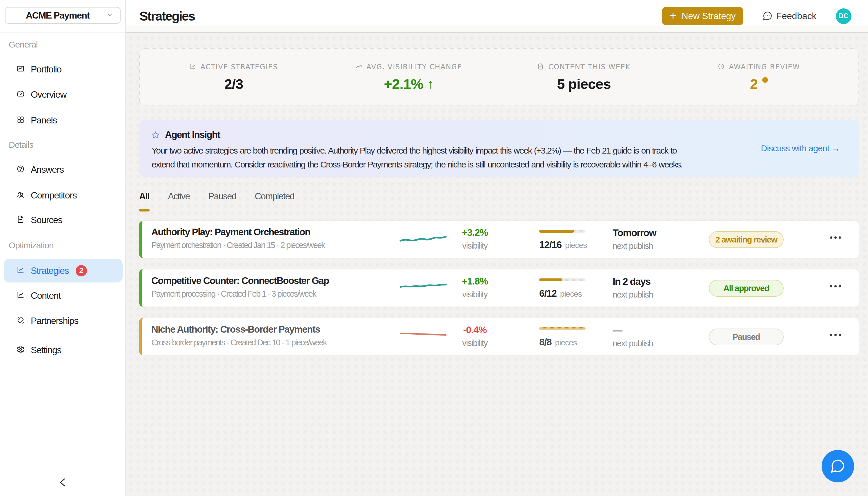  What do you see at coordinates (240, 281) in the screenshot?
I see `strategy-title: Competitive Counter: ConnectBooster Gap` at bounding box center [240, 281].